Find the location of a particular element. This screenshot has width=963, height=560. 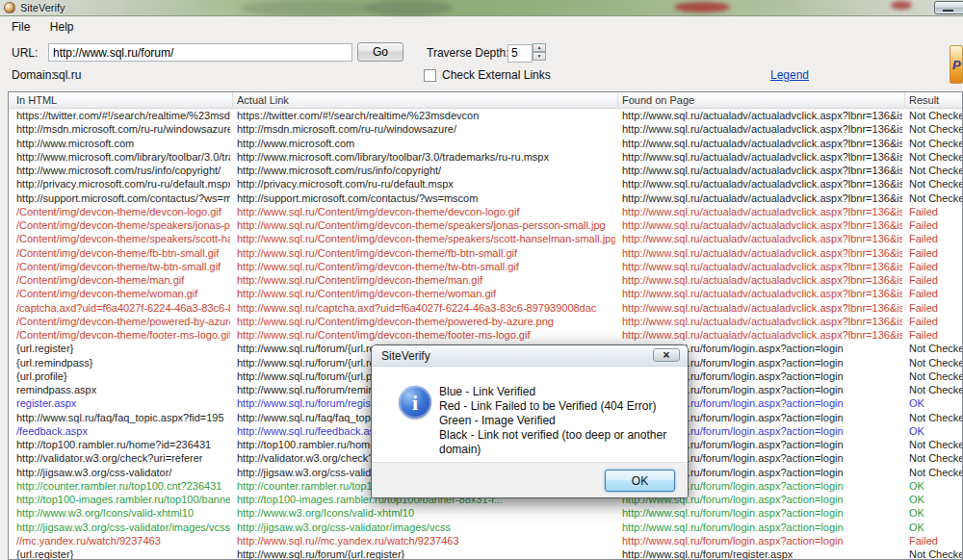

desktop-file-icon: P is located at coordinates (956, 64).